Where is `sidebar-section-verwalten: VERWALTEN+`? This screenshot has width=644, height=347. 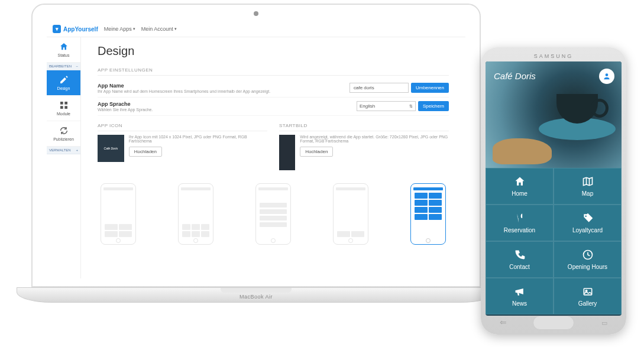 sidebar-section-verwalten: VERWALTEN+ is located at coordinates (64, 150).